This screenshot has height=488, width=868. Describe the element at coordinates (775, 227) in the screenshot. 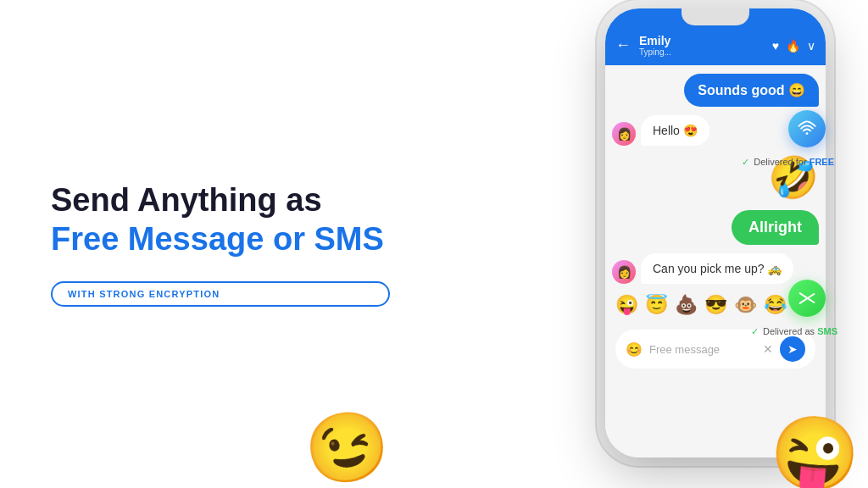

I see `message-sent-sms: Allright` at that location.